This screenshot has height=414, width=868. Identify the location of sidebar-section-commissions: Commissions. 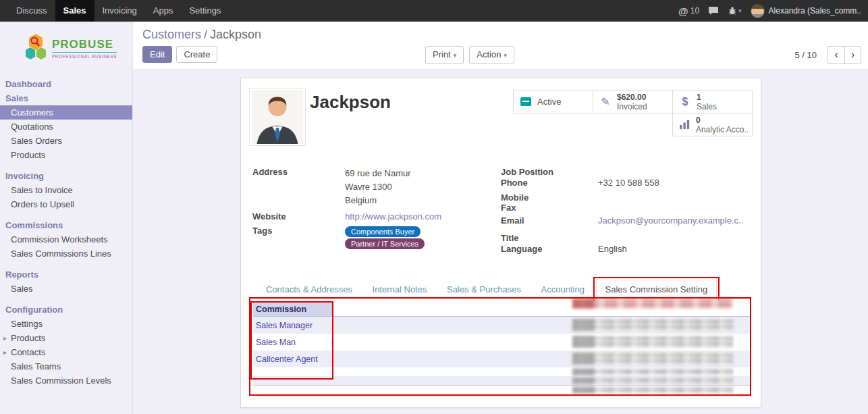
(66, 226).